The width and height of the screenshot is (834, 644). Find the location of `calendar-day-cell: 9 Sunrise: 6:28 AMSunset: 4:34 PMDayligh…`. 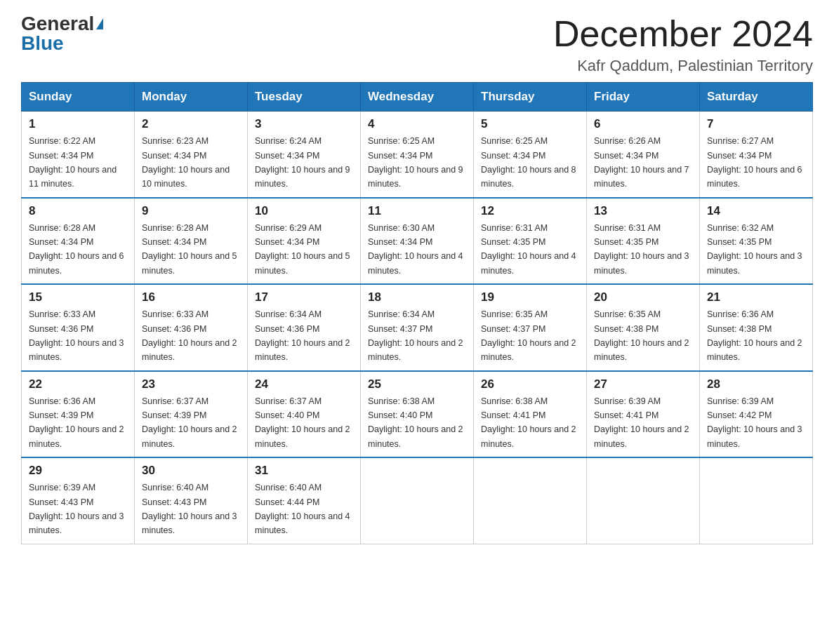

calendar-day-cell: 9 Sunrise: 6:28 AMSunset: 4:34 PMDayligh… is located at coordinates (191, 241).